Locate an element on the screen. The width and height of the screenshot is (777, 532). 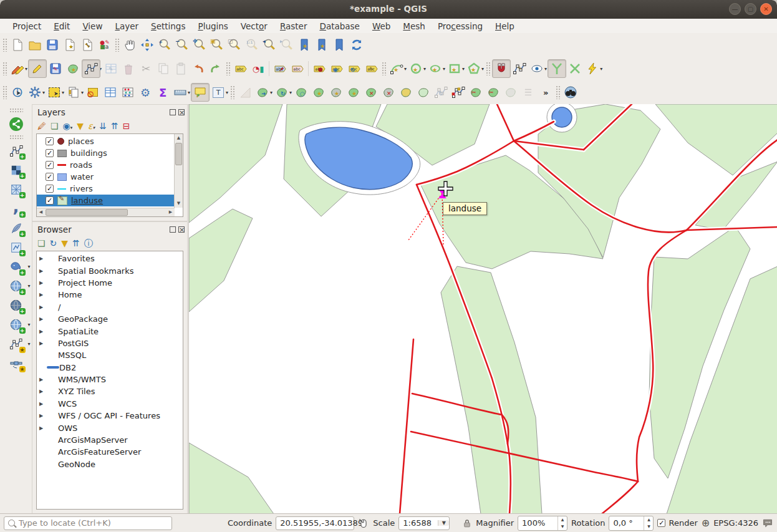
menu-item: Plugins is located at coordinates (213, 26).